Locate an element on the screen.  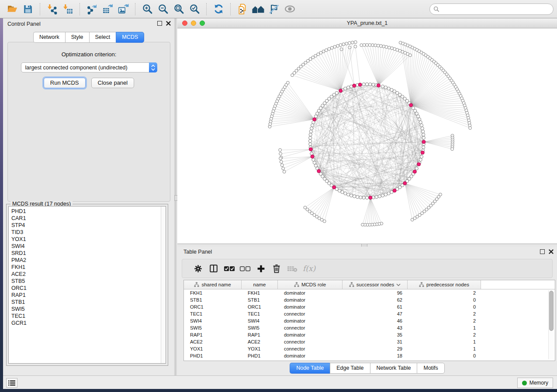
zoom-in-button is located at coordinates (147, 9).